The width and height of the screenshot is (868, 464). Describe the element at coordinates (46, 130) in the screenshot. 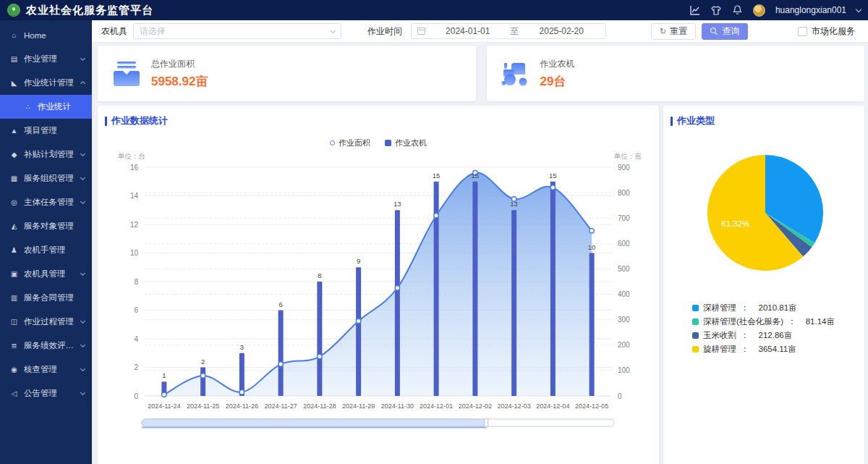

I see `sidebar-item-project-mgmt: ▲项目管理` at that location.